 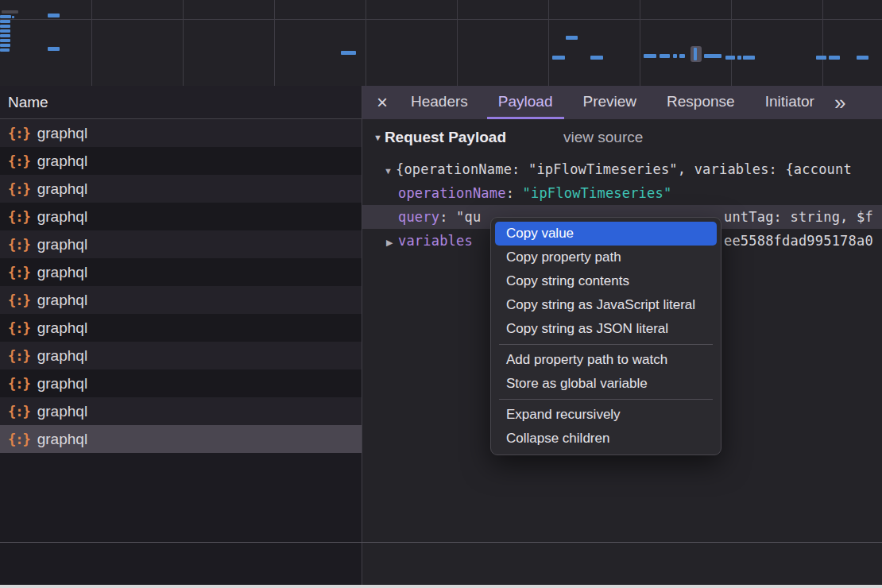 What do you see at coordinates (181, 103) in the screenshot?
I see `column-header-name: Name` at bounding box center [181, 103].